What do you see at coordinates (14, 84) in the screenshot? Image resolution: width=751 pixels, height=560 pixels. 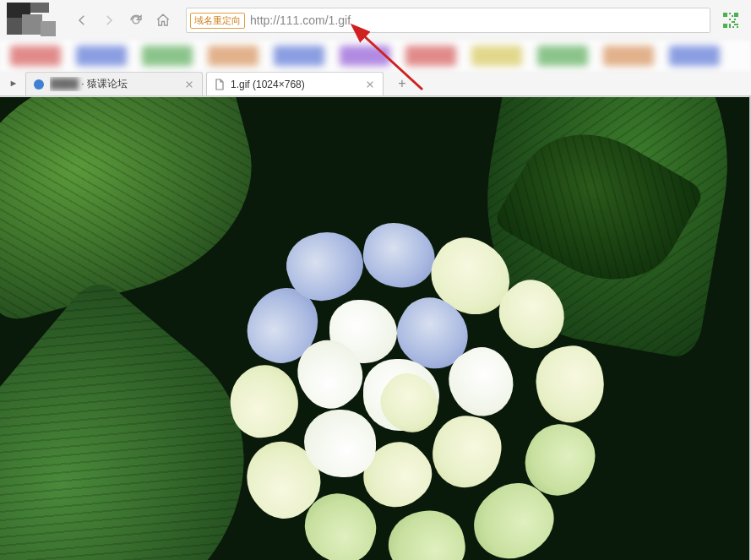 I see `play-icon` at bounding box center [14, 84].